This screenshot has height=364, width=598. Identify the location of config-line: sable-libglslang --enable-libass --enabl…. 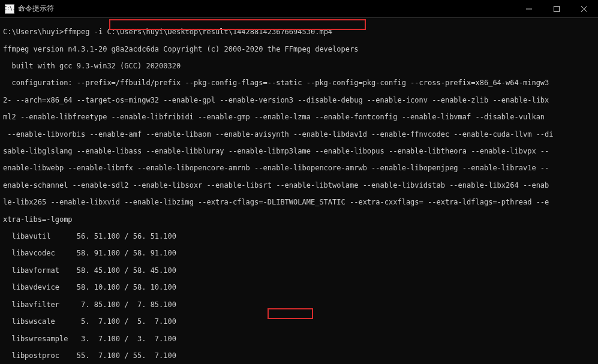
(299, 151).